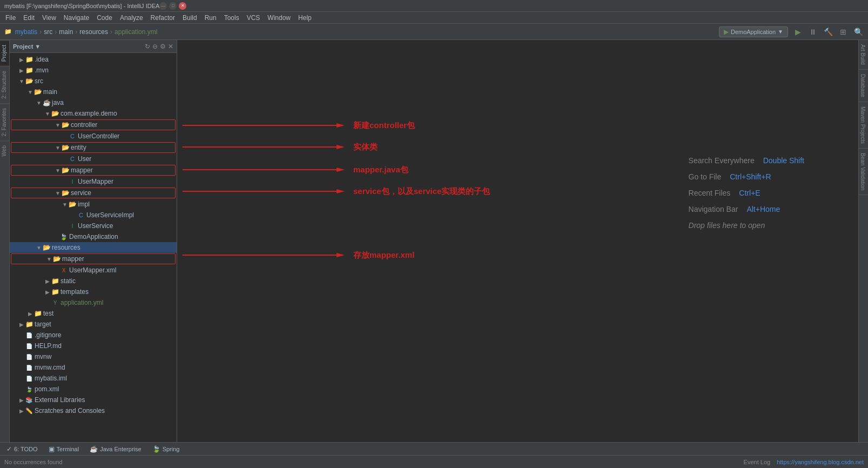  I want to click on right-tab-artbuild: Art Build, so click(863, 55).